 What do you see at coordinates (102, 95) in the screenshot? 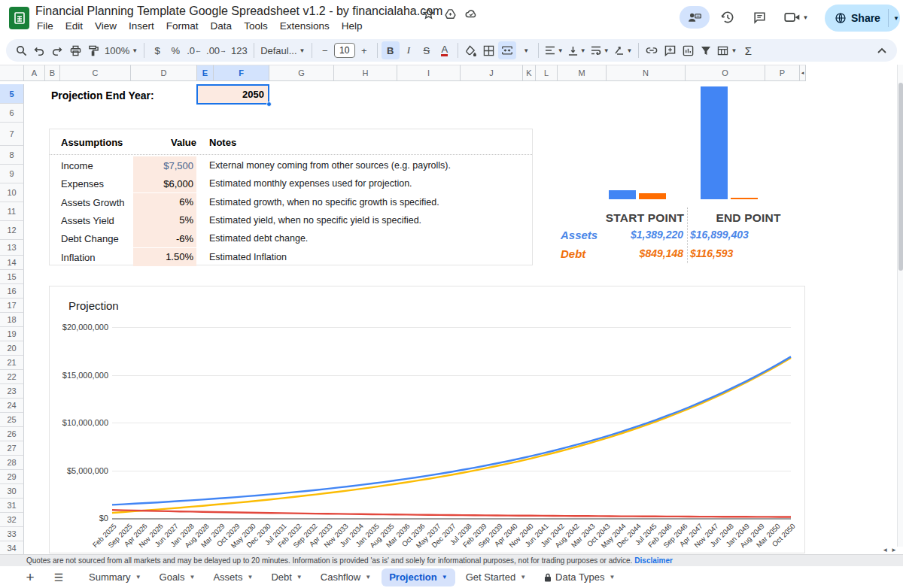
I see `end-year-cell-label: Projection End Year:` at bounding box center [102, 95].